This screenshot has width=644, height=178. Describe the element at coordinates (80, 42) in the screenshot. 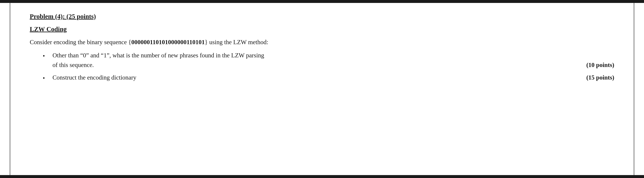

I see `description-prefix: Consider encoding the binary sequence {` at that location.